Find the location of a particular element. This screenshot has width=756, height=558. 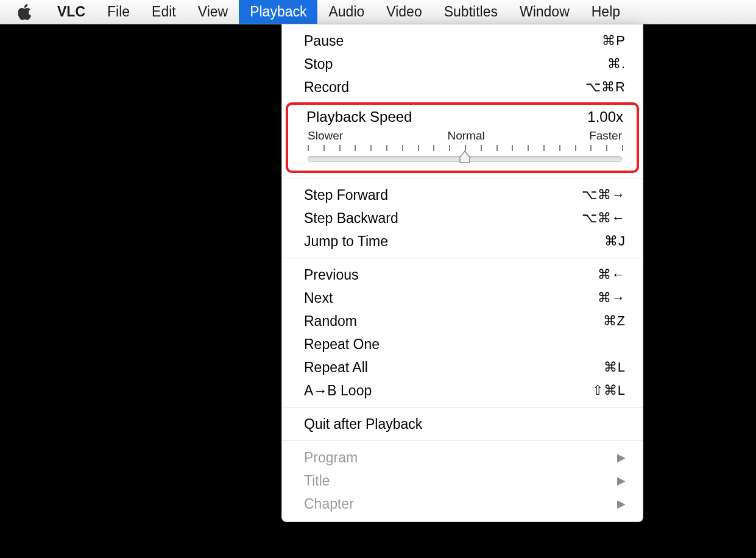

menu-item-repeat-one: Repeat One is located at coordinates (462, 344).